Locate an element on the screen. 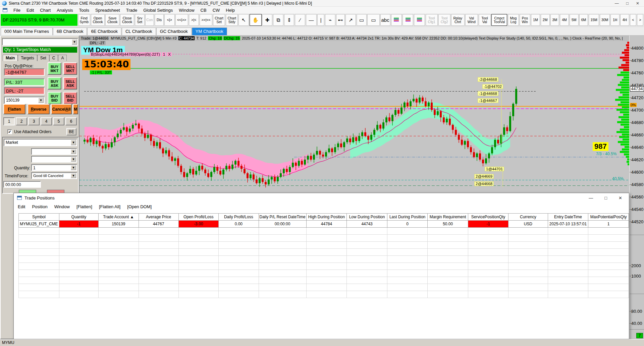 This screenshot has height=346, width=644. menu-window: Window is located at coordinates (186, 10).